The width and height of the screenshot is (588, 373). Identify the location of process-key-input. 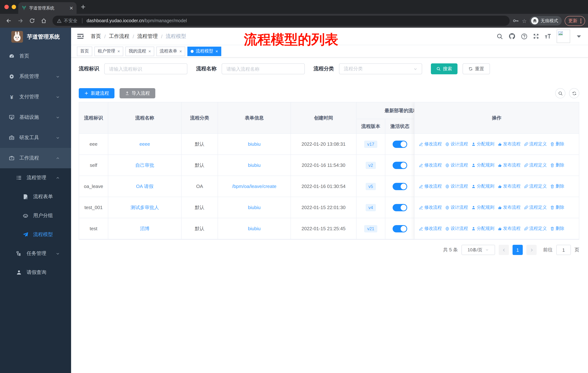
(146, 69).